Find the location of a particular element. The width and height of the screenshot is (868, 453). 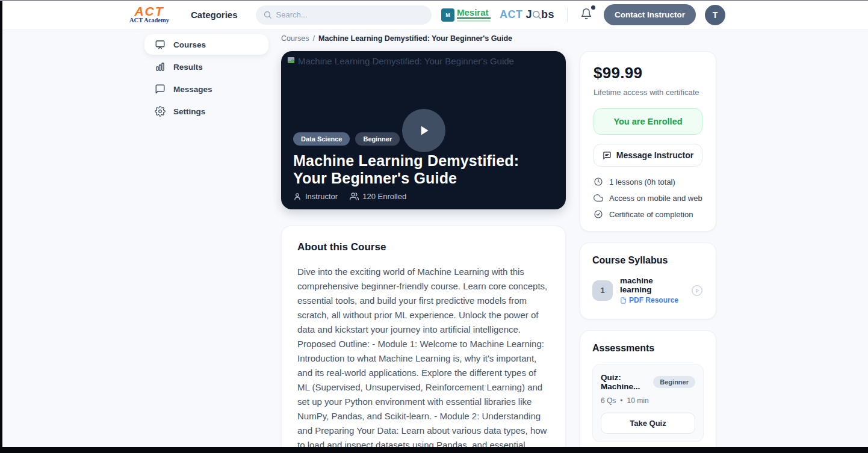

check-circle-icon is located at coordinates (598, 214).